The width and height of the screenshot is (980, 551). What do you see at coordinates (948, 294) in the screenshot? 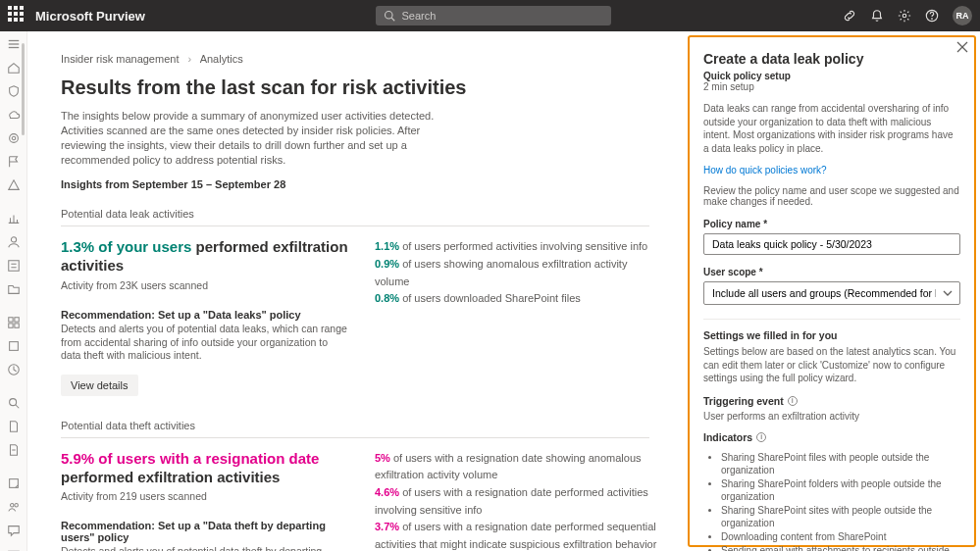
I see `chevron-down-icon` at bounding box center [948, 294].